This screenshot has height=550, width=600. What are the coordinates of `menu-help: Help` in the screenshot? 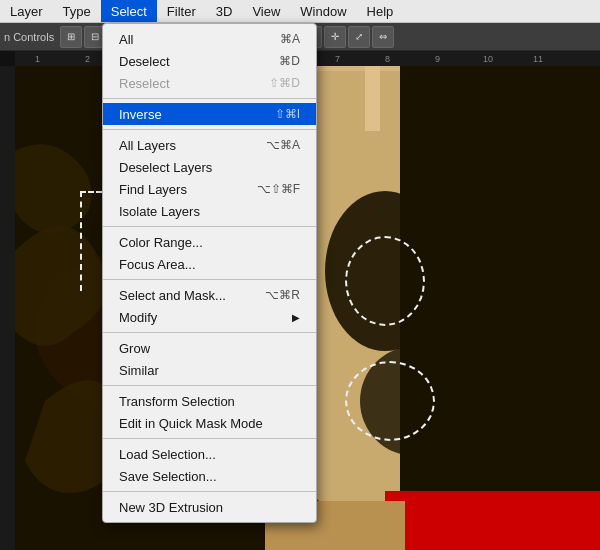 It's located at (380, 11).